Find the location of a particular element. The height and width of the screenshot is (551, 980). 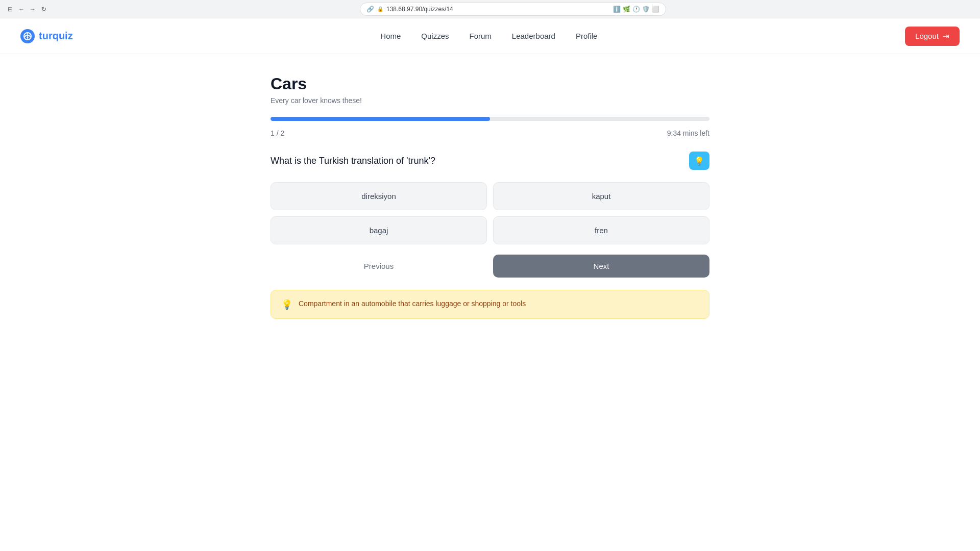

quiz-title: Cars is located at coordinates (490, 84).